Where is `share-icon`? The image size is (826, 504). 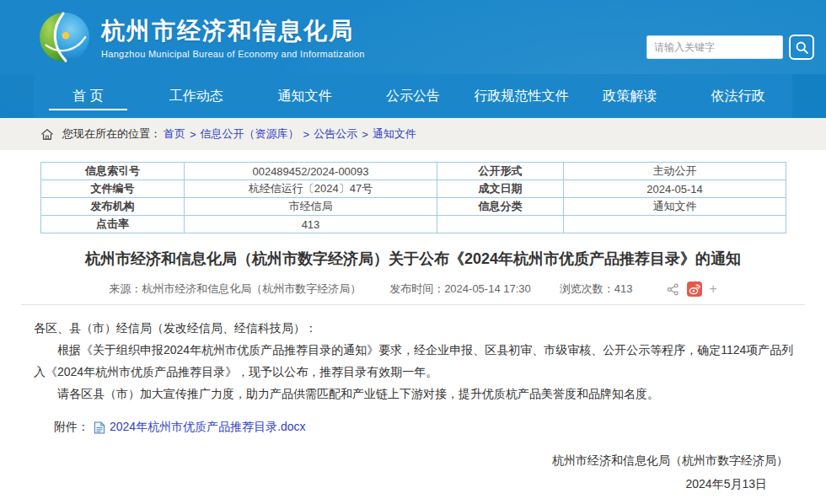 share-icon is located at coordinates (673, 290).